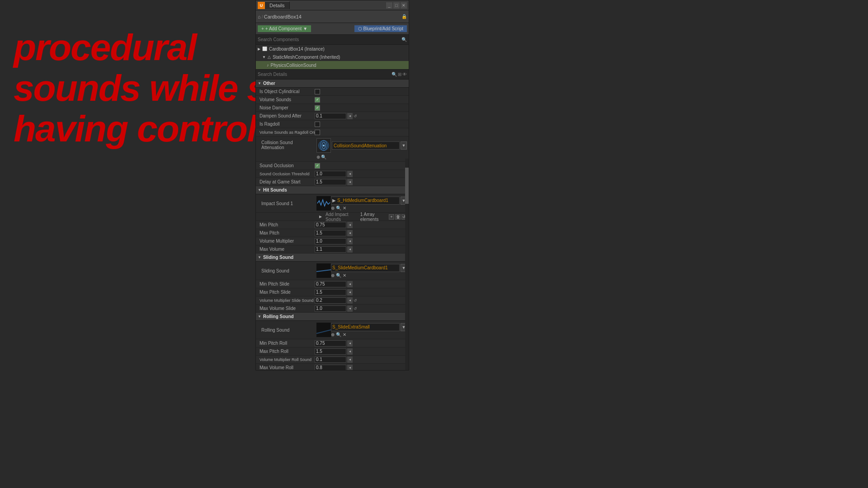 The image size is (868, 488). What do you see at coordinates (332, 49) in the screenshot?
I see `tree-item-cardboardbox: ▶ ⬜ CardboardBox14 (Instance)` at bounding box center [332, 49].